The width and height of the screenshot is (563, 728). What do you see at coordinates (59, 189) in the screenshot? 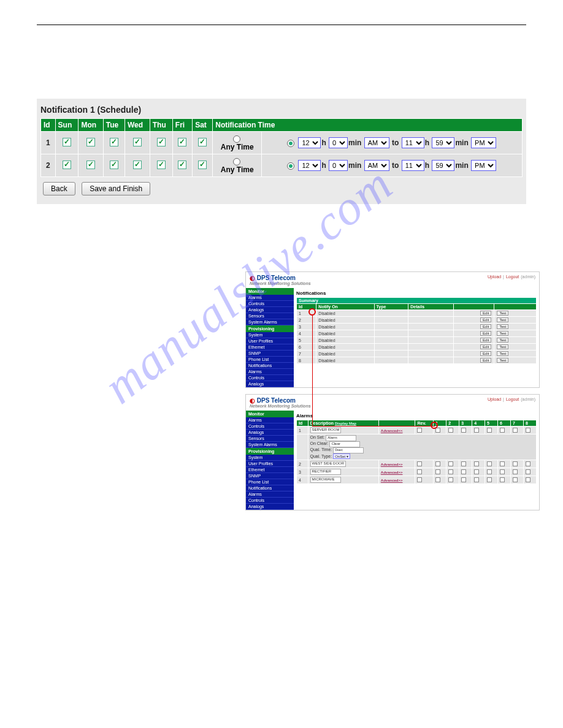
I see `back-button: Back` at bounding box center [59, 189].